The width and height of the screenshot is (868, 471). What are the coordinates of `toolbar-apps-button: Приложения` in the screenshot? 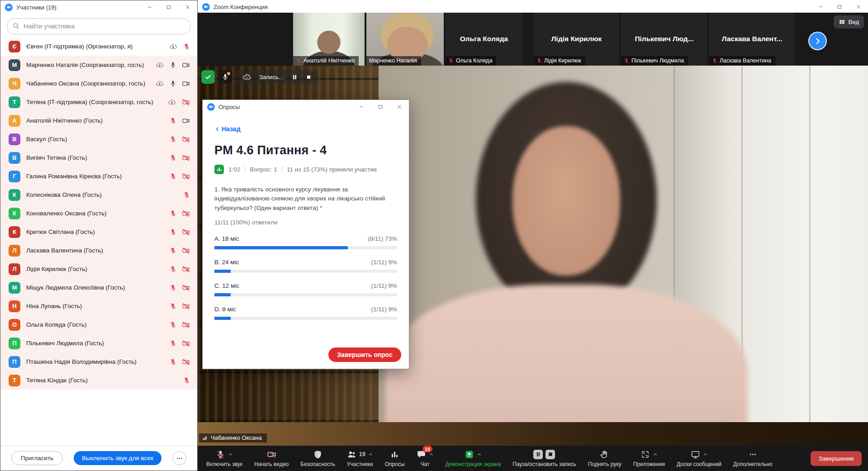 It's located at (649, 458).